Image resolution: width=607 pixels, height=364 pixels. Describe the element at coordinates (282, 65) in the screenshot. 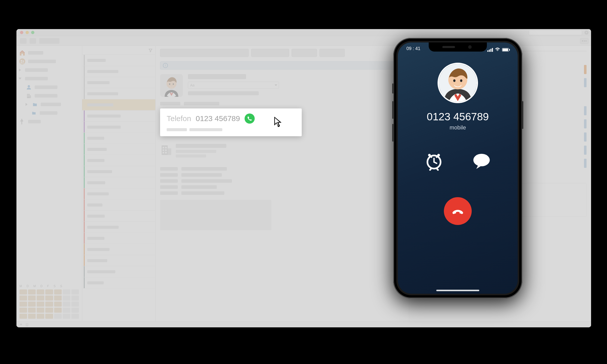

I see `info-banner: i` at that location.